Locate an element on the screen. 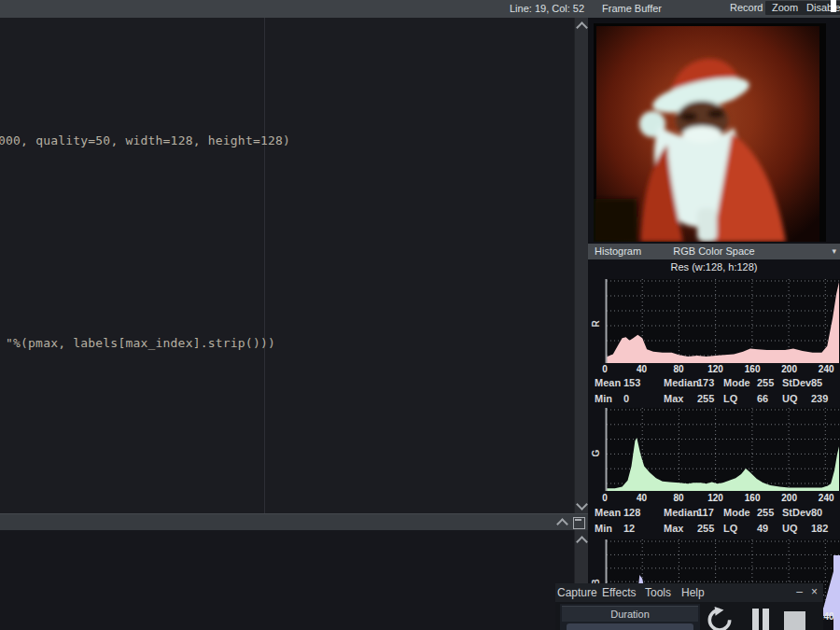 This screenshot has height=630, width=840. editor-scrollbar is located at coordinates (581, 265).